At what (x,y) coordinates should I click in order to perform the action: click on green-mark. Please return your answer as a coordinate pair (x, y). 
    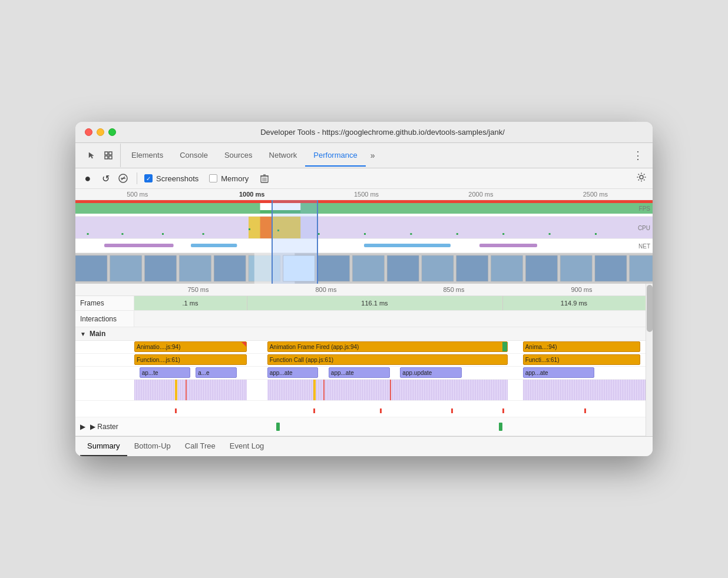
    Looking at the image, I should click on (505, 347).